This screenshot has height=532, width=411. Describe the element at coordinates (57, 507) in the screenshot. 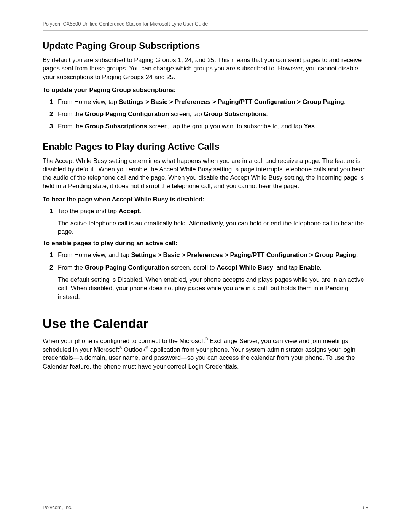

I see `footer-company: Polycom, Inc.` at that location.